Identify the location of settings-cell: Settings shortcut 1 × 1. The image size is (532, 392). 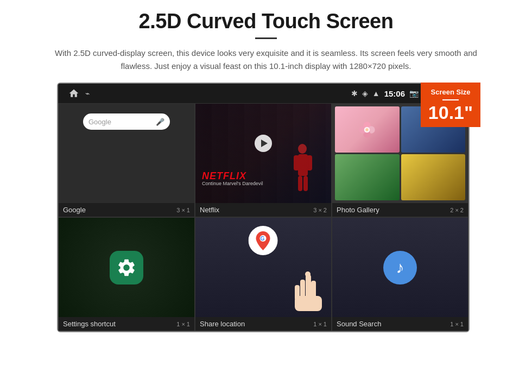
(126, 274).